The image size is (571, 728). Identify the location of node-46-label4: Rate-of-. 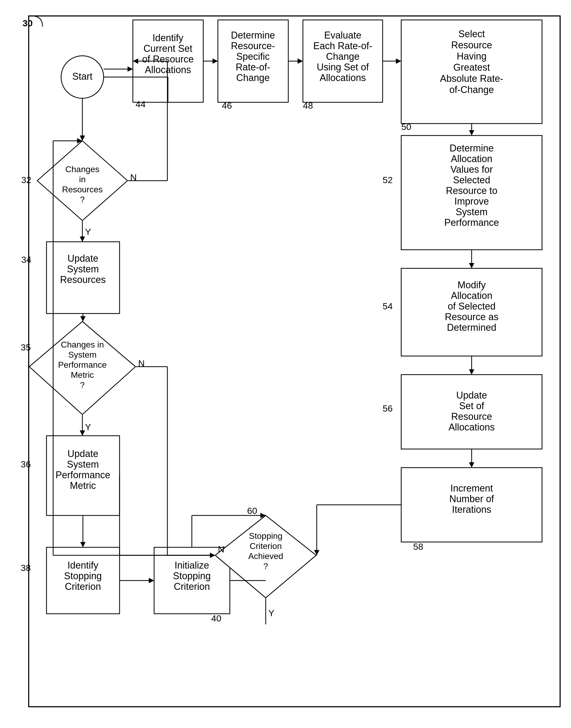
(253, 67).